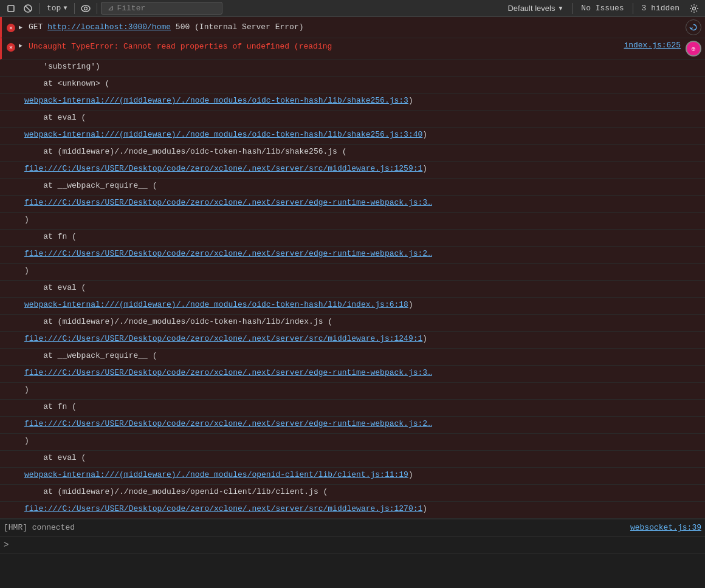  Describe the element at coordinates (352, 119) in the screenshot. I see `stack-line-at-eval-1: at eval (` at that location.